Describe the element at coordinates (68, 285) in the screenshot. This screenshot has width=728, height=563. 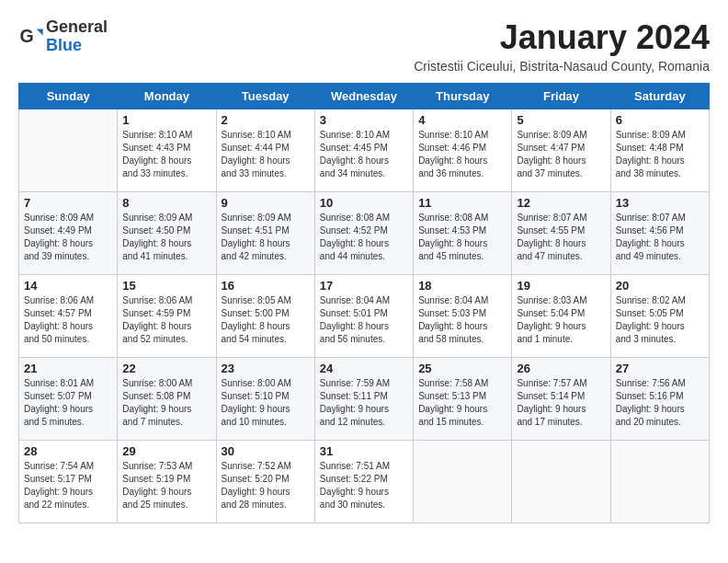
I see `day-number: 14` at that location.